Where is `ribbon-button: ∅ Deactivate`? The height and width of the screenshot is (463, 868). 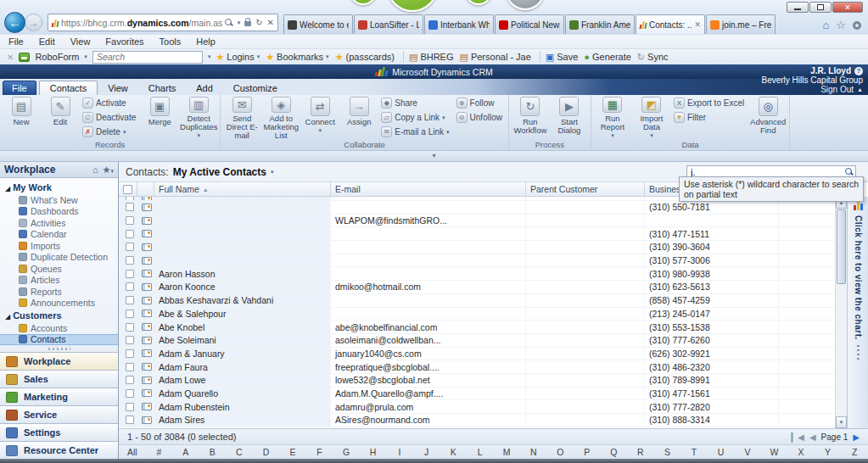
ribbon-button: ∅ Deactivate is located at coordinates (110, 117).